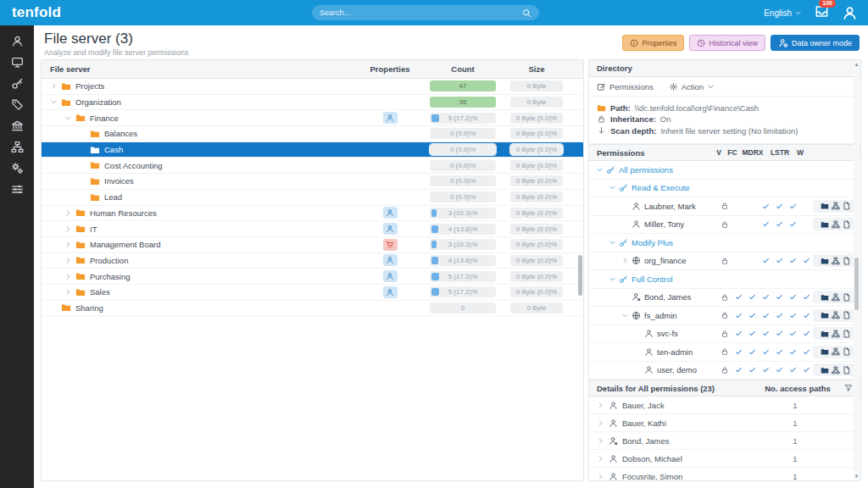 The height and width of the screenshot is (488, 868). Describe the element at coordinates (856, 270) in the screenshot. I see `directory-scrollbar: ▲ ▼` at that location.